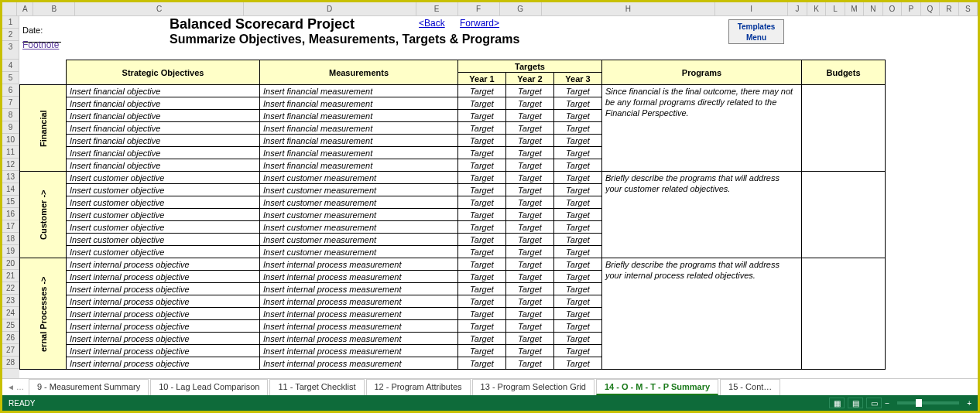 The width and height of the screenshot is (980, 413). Describe the element at coordinates (11, 326) in the screenshot. I see `row-header-25: 25` at that location.